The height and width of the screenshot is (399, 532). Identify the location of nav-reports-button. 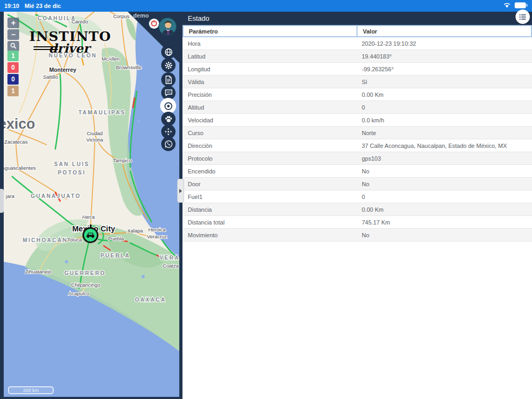
(168, 80).